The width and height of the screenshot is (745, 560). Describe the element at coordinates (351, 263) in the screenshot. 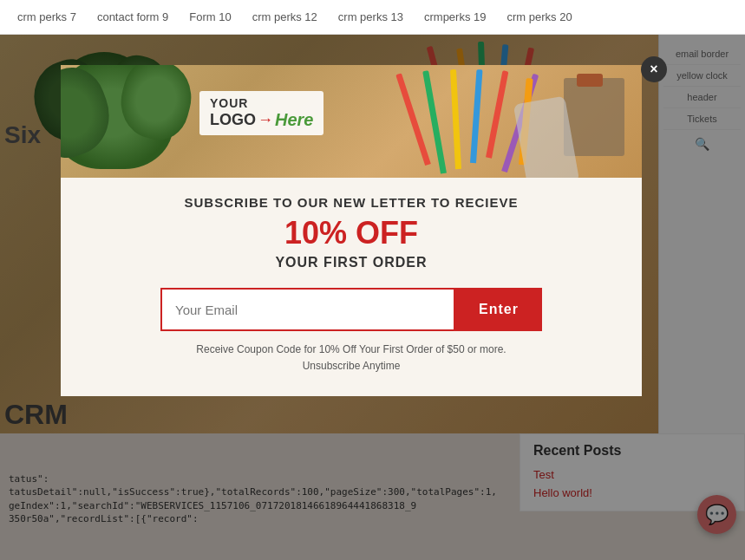

I see `modal-first-order-text: YOUR FIRST ORDER` at that location.